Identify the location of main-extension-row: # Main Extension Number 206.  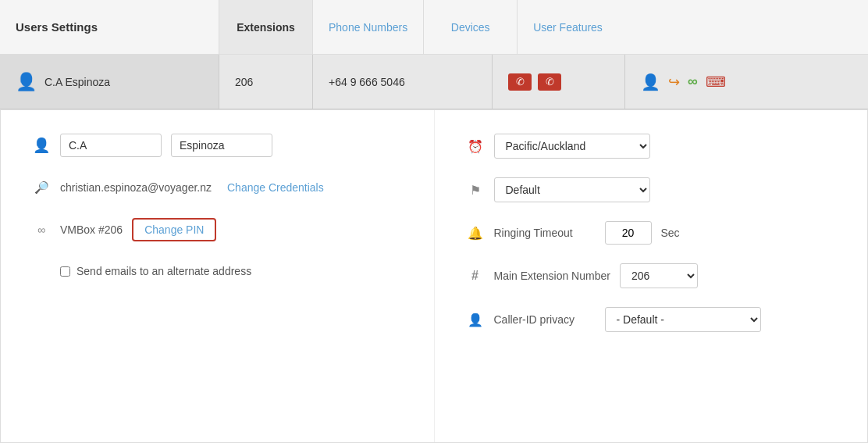
(651, 276).